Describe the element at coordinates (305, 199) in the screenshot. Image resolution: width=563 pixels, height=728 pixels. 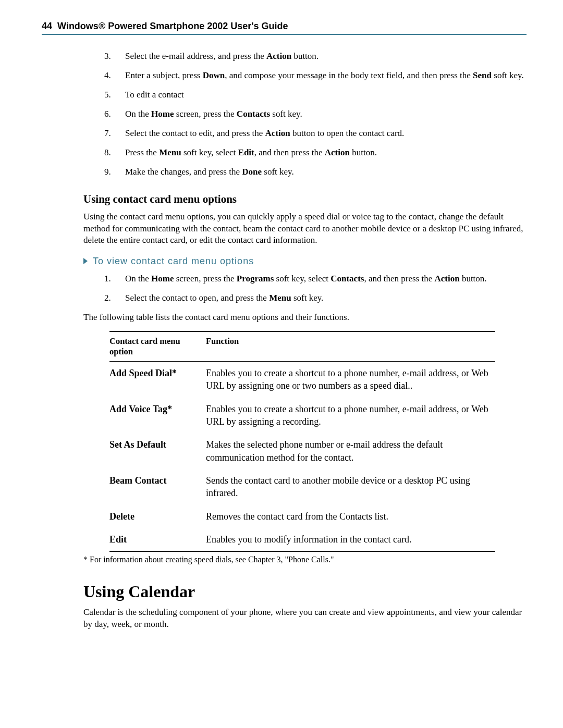
I see `subhead-contact-card-menu: Using contact card menu options` at that location.